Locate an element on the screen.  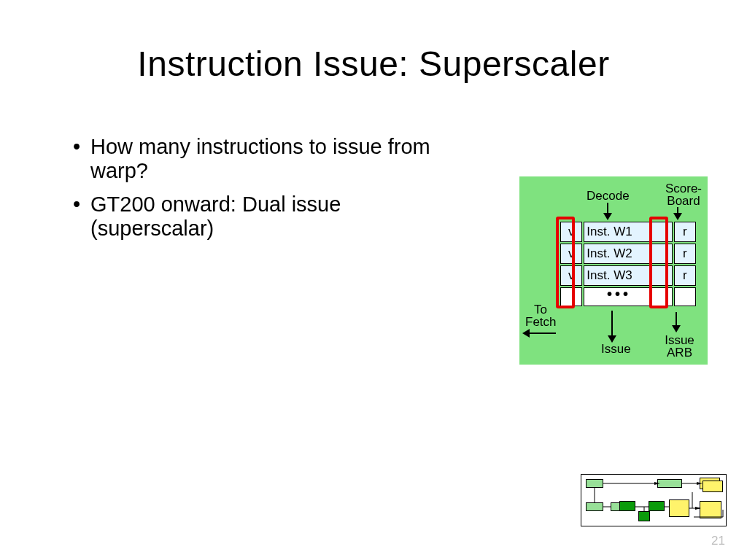
label-decode: Decode is located at coordinates (608, 195).